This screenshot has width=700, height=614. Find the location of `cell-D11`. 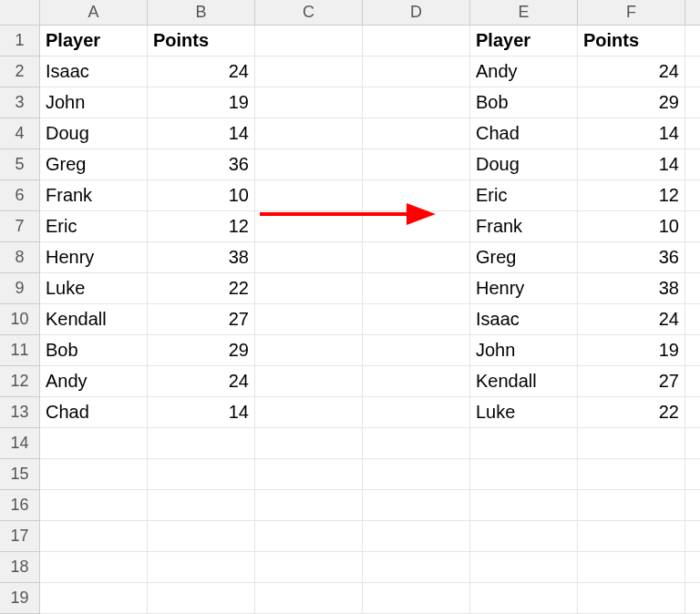

cell-D11 is located at coordinates (417, 351).